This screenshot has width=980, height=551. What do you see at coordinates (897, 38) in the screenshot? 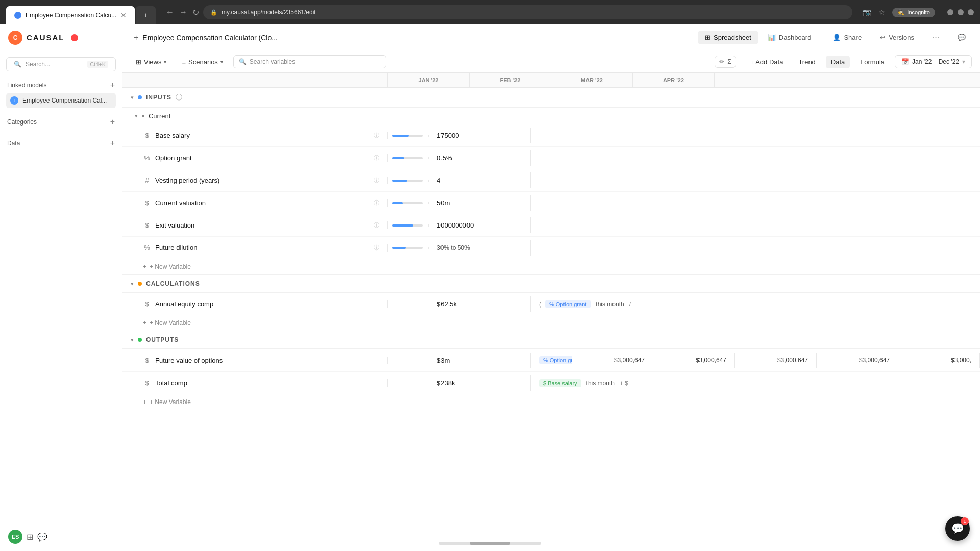
I see `versions-button: ↩ Versions` at bounding box center [897, 38].